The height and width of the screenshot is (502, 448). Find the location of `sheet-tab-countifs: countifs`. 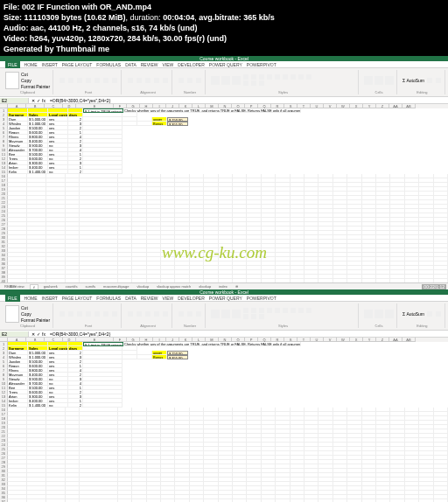

sheet-tab-countifs: countifs is located at coordinates (72, 287).